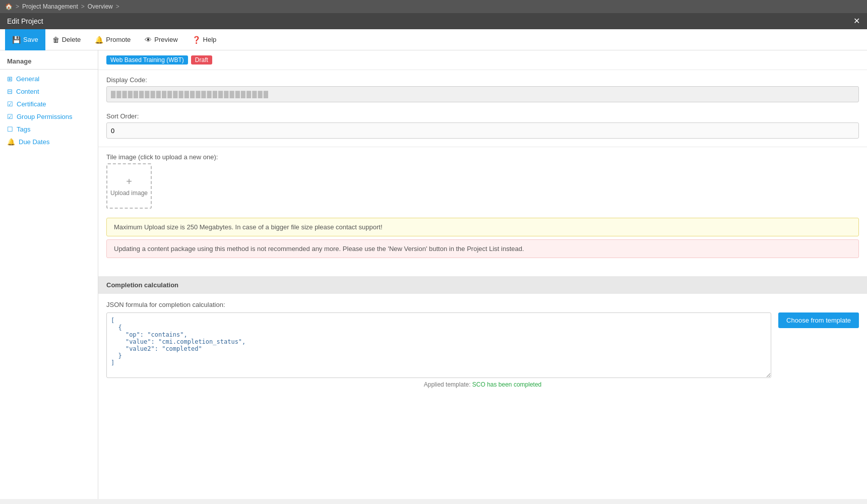 Image resolution: width=867 pixels, height=504 pixels. Describe the element at coordinates (9, 7) in the screenshot. I see `home-icon: 🏠` at that location.